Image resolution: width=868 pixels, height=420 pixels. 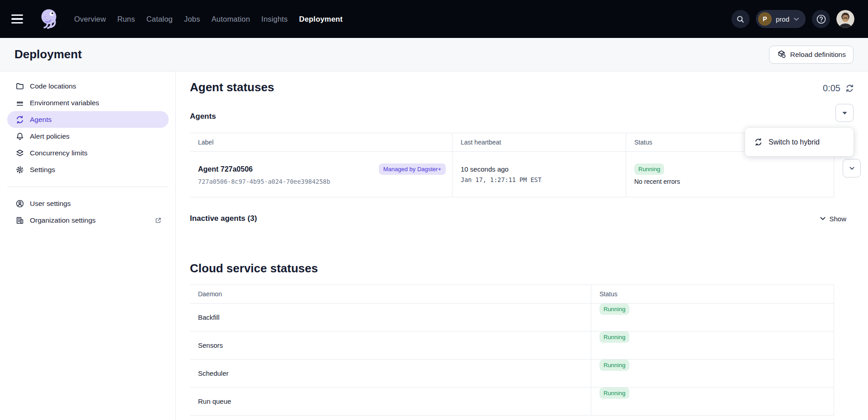 What do you see at coordinates (50, 204) in the screenshot?
I see `sidebar-item-label: User settings` at bounding box center [50, 204].